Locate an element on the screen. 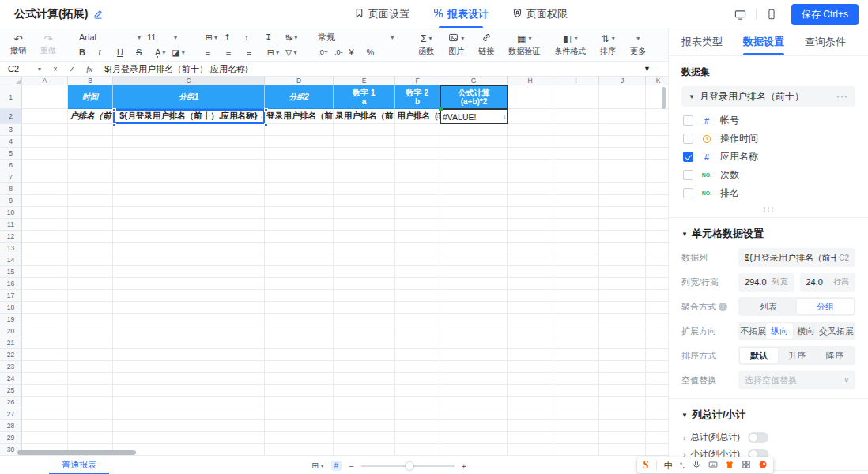 The image size is (868, 474). field-checkbox is located at coordinates (688, 139).